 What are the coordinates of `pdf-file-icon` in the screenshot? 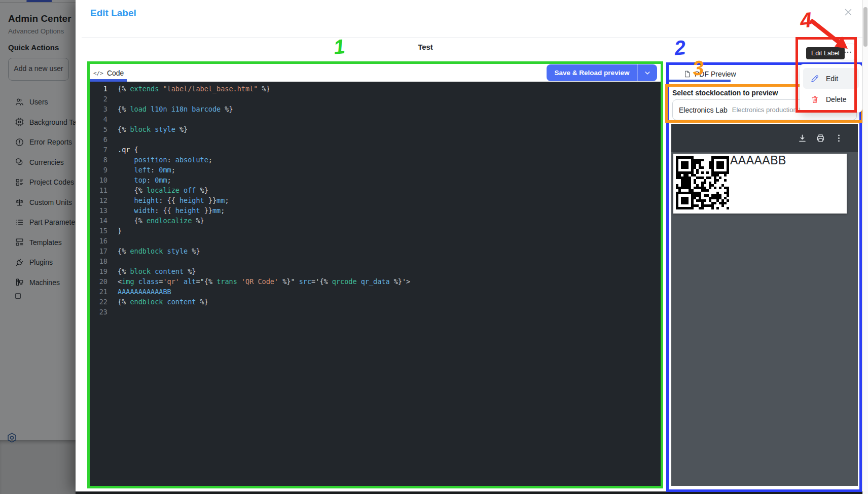 It's located at (687, 74).